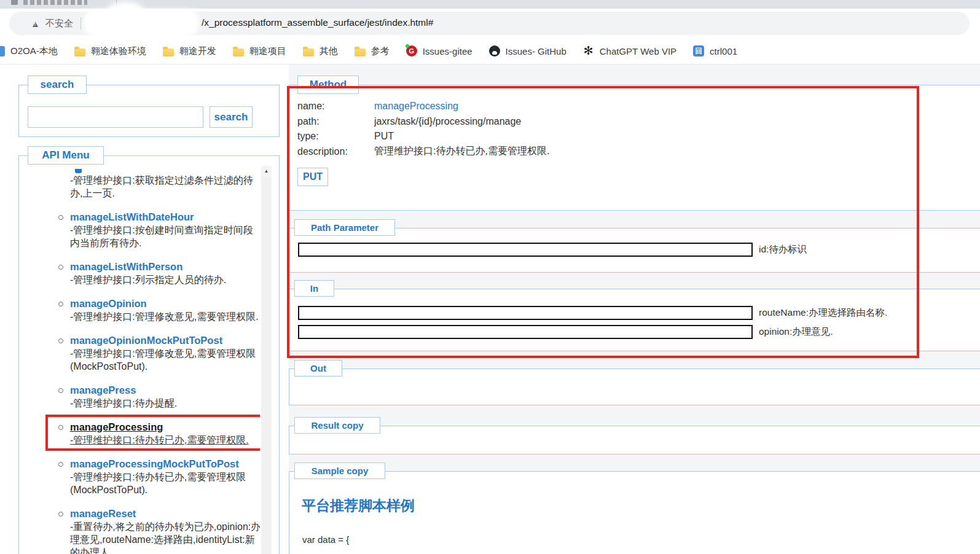 The image size is (980, 554). Describe the element at coordinates (165, 397) in the screenshot. I see `api-menu-item: managePress -管理维护接口:待办提醒.` at that location.